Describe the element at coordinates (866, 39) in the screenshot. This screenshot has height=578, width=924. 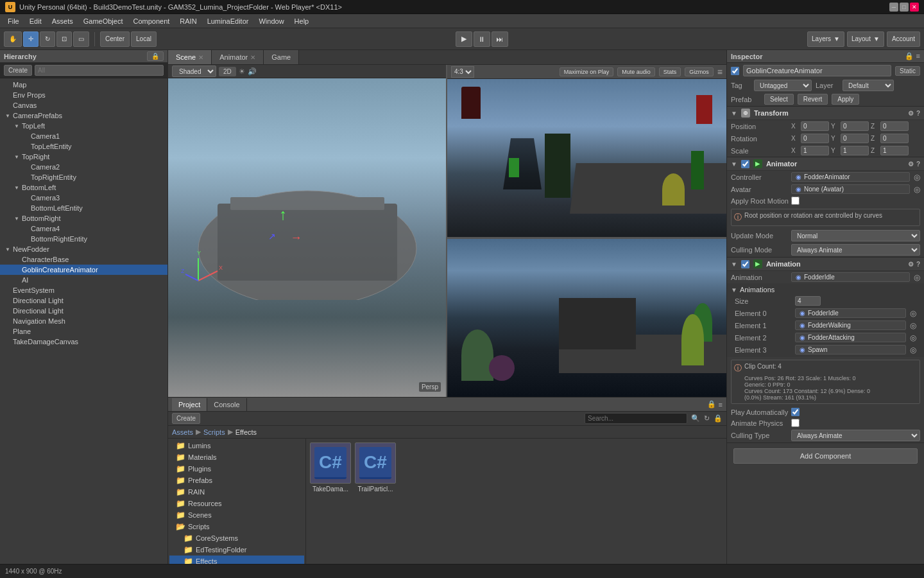
I see `layout-dropdown: Layout ▼` at that location.